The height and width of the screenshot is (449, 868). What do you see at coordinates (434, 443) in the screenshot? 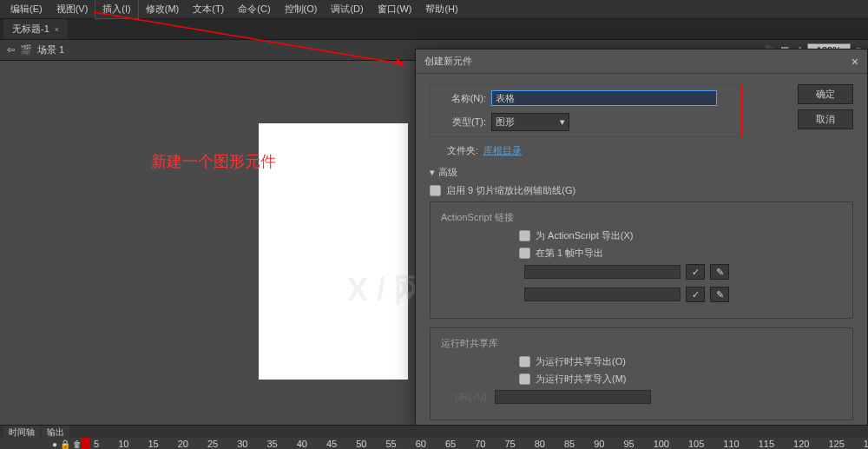
I see `timeline-ruler: ● 🔒 🗑 5101520253035404550556065707580859…` at bounding box center [434, 443].